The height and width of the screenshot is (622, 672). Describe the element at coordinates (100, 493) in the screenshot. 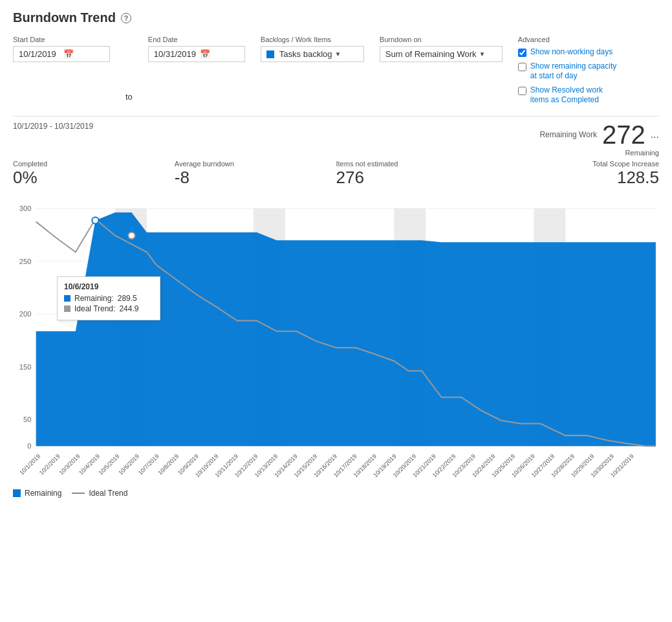

I see `legend-ideal-trend: Ideal Trend` at that location.